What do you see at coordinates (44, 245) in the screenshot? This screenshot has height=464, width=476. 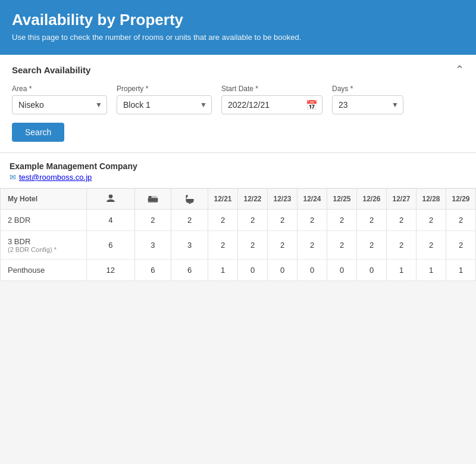 I see `room-name-cell: 3 BDR(2 BDR Config) *` at bounding box center [44, 245].